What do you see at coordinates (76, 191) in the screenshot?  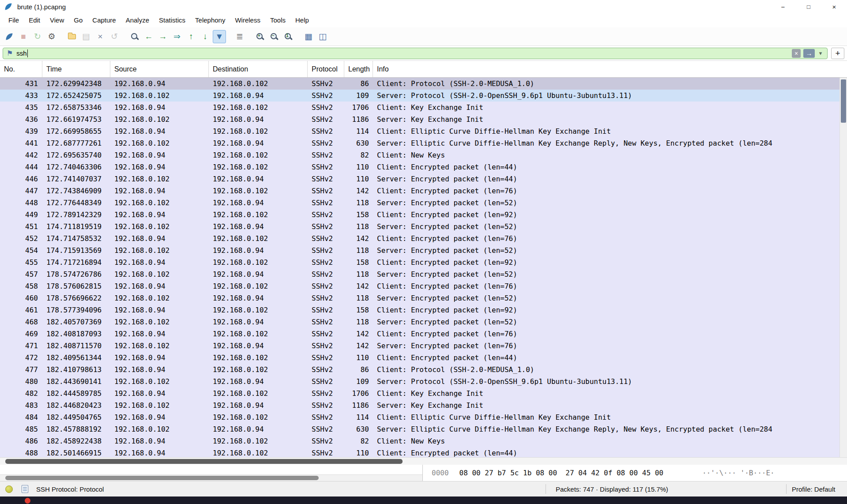 I see `cell-time: 172.743846909` at bounding box center [76, 191].